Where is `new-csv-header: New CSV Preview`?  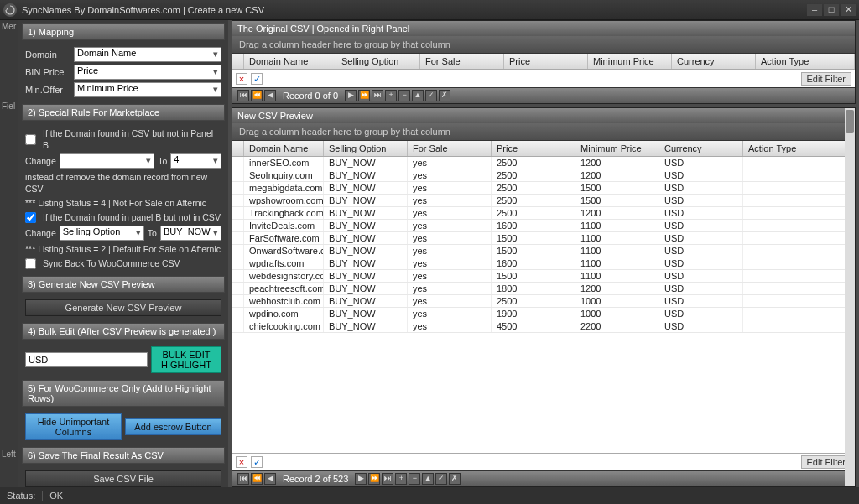
new-csv-header: New CSV Preview is located at coordinates (544, 116).